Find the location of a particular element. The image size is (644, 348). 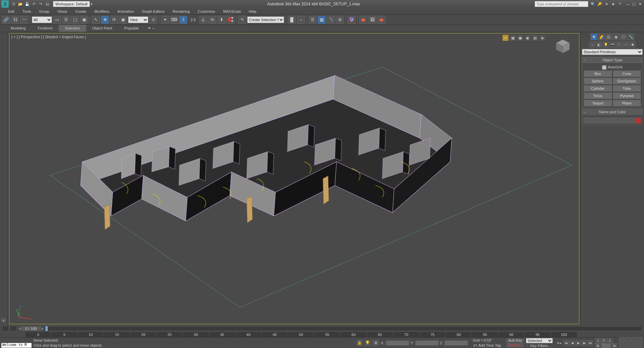

keyboard-shortcut-icon: ⌨ is located at coordinates (174, 20).